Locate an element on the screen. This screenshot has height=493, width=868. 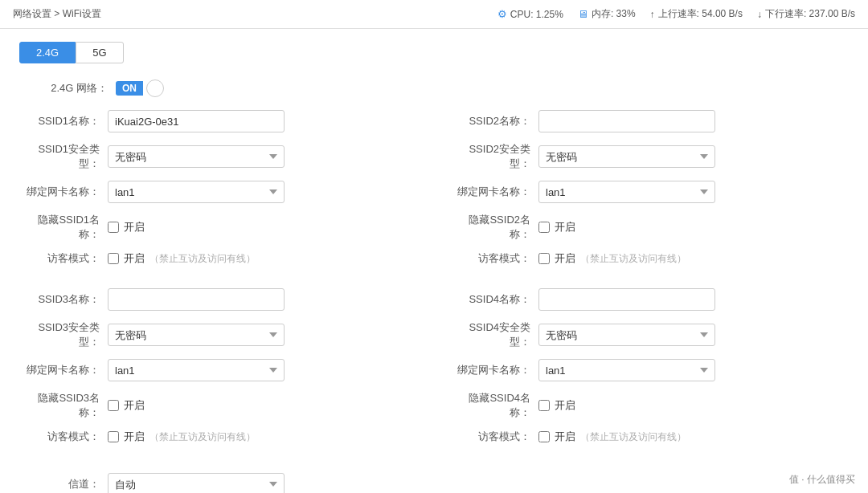
ssid4-nic-label: 绑定网卡名称： is located at coordinates (494, 370).